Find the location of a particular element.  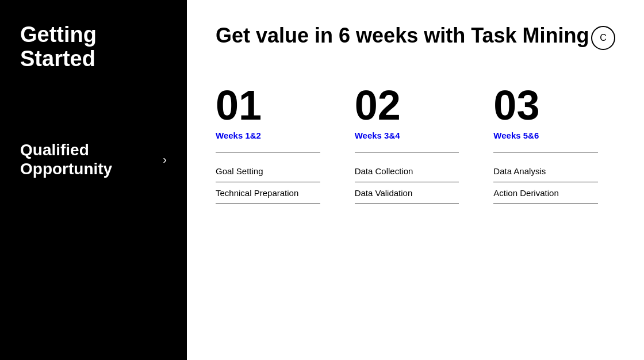

phase-1-weeks: Weeks 1&2 is located at coordinates (268, 136).